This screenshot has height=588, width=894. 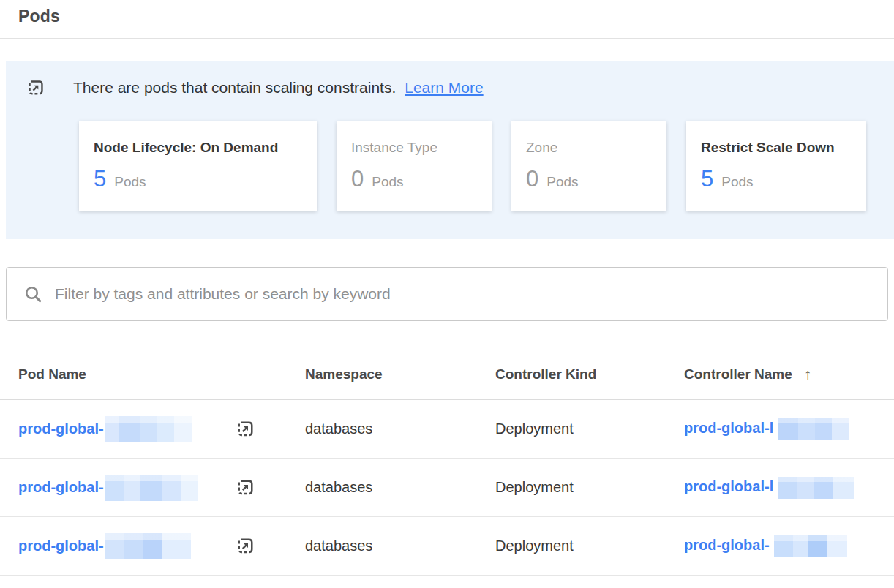 I want to click on table-header-row: Pod Name Namespace Controller Kind Contr…, so click(x=447, y=374).